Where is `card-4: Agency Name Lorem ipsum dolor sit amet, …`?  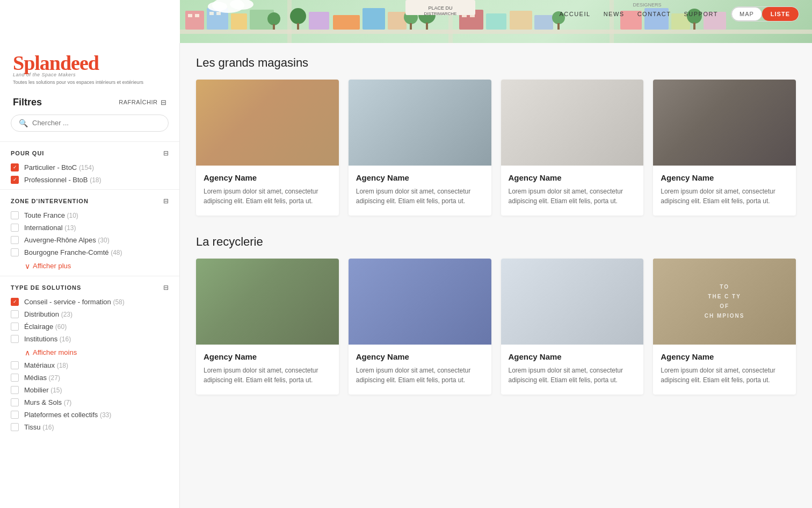
card-4: Agency Name Lorem ipsum dolor sit amet, … is located at coordinates (724, 147).